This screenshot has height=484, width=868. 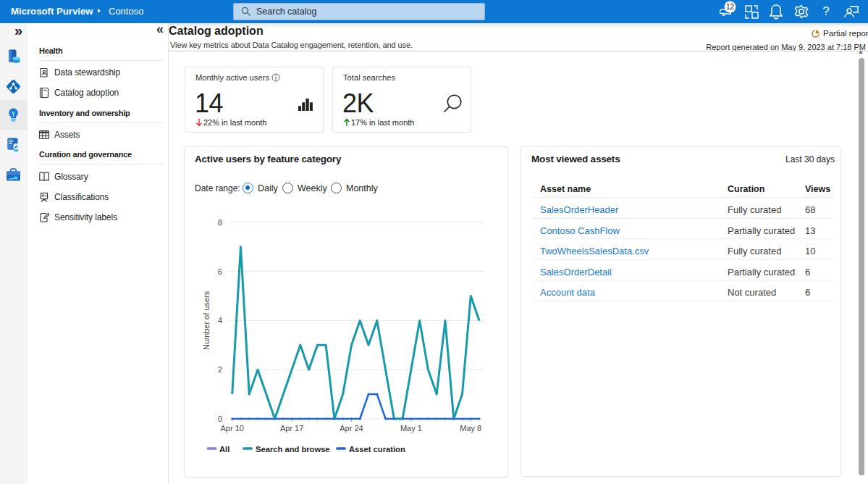 What do you see at coordinates (351, 428) in the screenshot?
I see `svg-text: Apr 24` at bounding box center [351, 428].